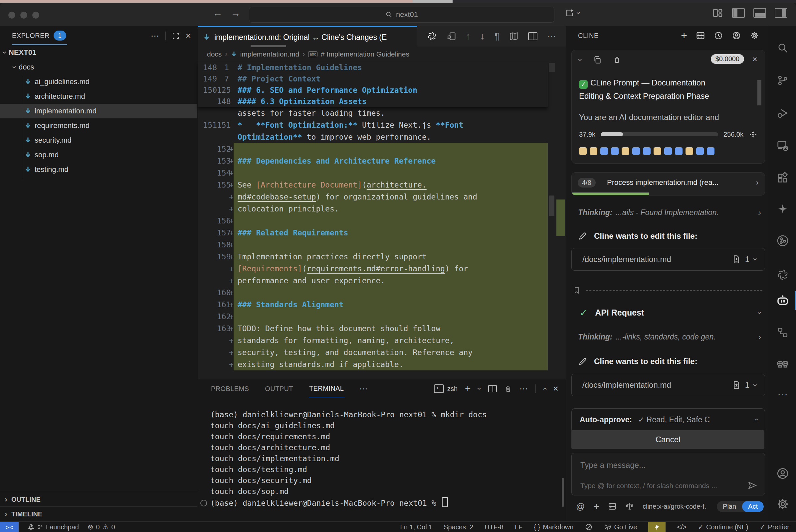 Image resolution: width=796 pixels, height=532 pixels. What do you see at coordinates (782, 275) in the screenshot?
I see `openai-view-icon` at bounding box center [782, 275].